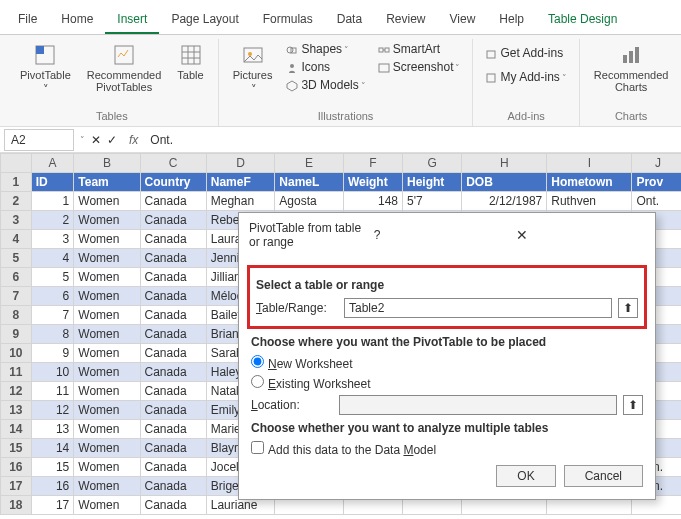 This screenshot has width=681, height=519. Describe the element at coordinates (628, 308) in the screenshot. I see `range-picker-button: ⬆` at that location.